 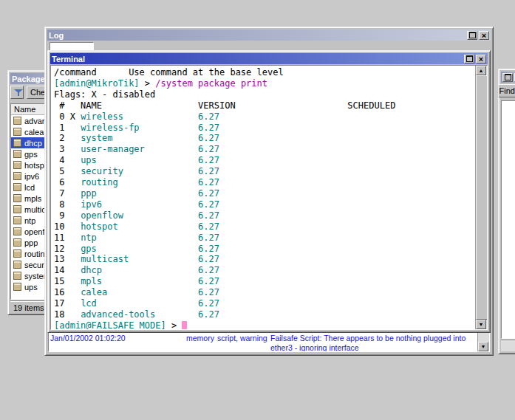 What do you see at coordinates (110, 325) in the screenshot?
I see `terminal-segment: [admin@FAILSAFE_MODE]` at bounding box center [110, 325].